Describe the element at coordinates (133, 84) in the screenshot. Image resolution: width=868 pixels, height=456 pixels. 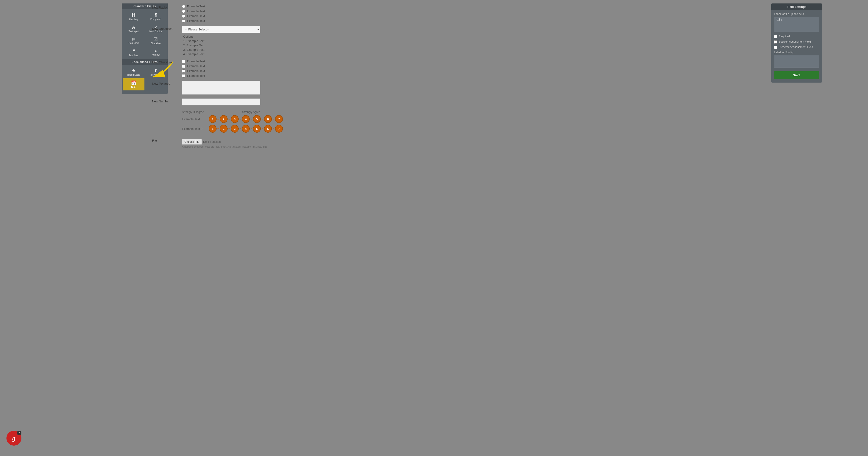
I see `sidebar-item-date: 📅 Date` at that location.